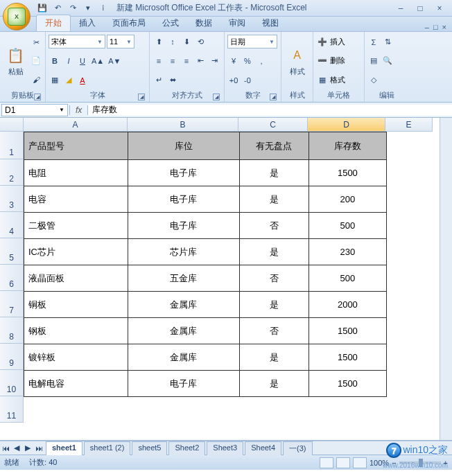  What do you see at coordinates (273, 125) in the screenshot?
I see `column-header-C: C` at bounding box center [273, 125].